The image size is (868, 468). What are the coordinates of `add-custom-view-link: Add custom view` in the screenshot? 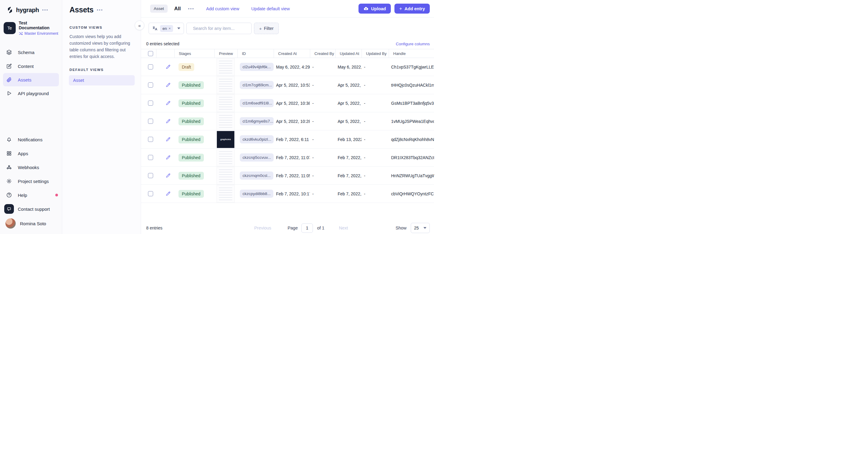 It's located at (223, 9).